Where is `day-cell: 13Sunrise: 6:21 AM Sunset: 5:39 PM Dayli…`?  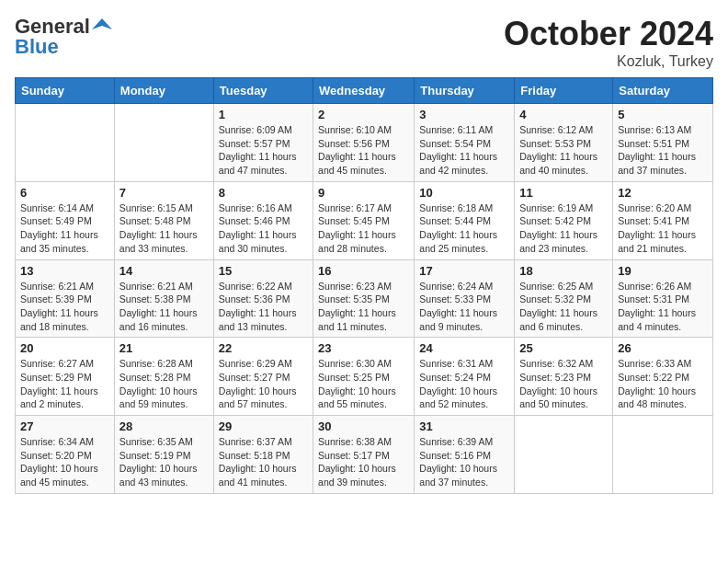
day-cell: 13Sunrise: 6:21 AM Sunset: 5:39 PM Dayli… is located at coordinates (65, 298).